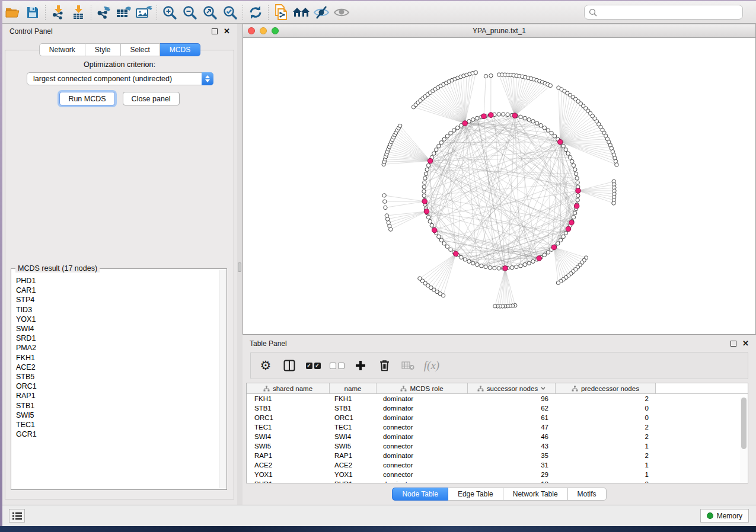 The image size is (756, 532). Describe the element at coordinates (497, 465) in the screenshot. I see `table-row: ACE2ACE2connector311` at that location.